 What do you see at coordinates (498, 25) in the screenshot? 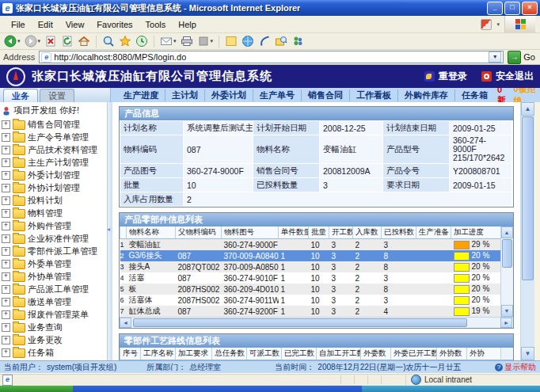
I see `addon-dropdown-icon: ▾` at bounding box center [498, 25].